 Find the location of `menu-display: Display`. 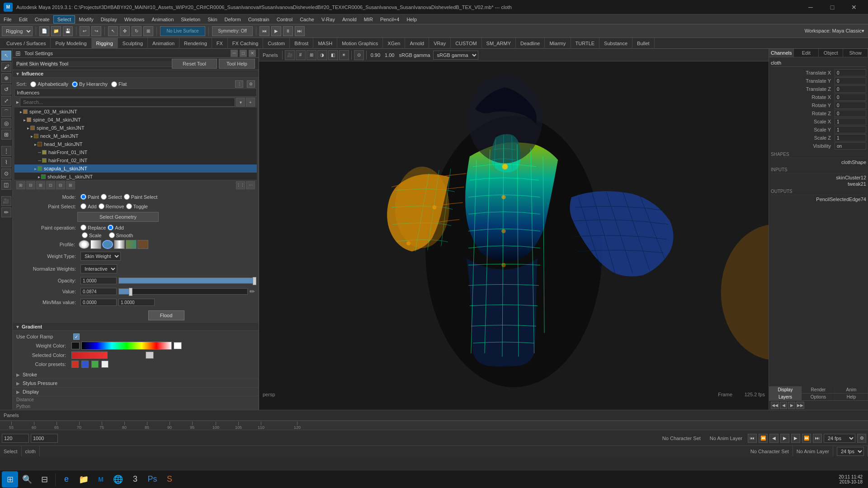

menu-display: Display is located at coordinates (109, 19).